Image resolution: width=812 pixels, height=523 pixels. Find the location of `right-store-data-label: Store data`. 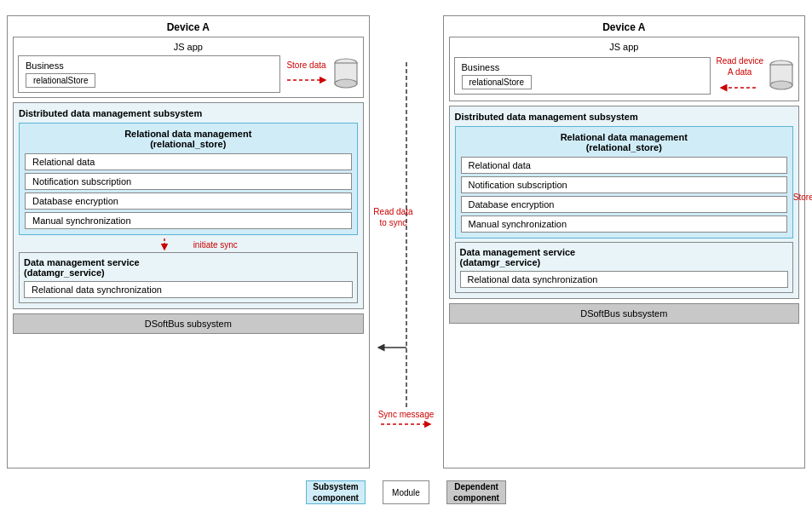

right-store-data-label: Store data is located at coordinates (803, 198).